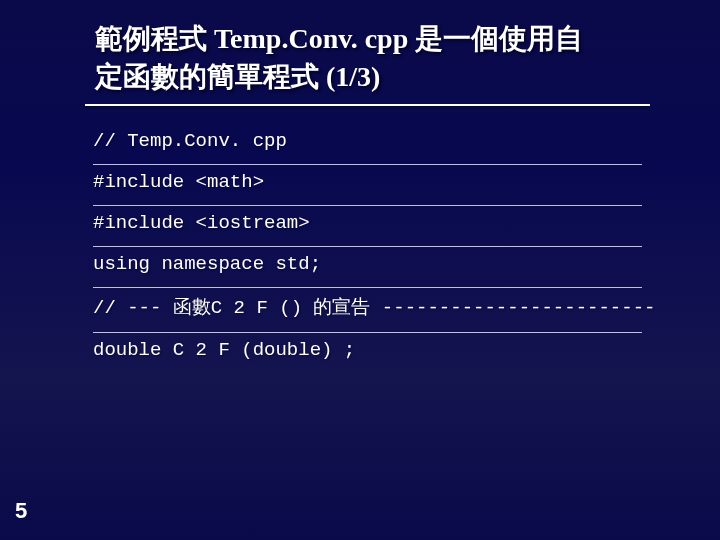 This screenshot has height=540, width=720. What do you see at coordinates (368, 58) in the screenshot?
I see `slide-title: 範例程式 Temp.Conv. cpp 是一個使用自 定函數的簡單程式 (1/3…` at bounding box center [368, 58].